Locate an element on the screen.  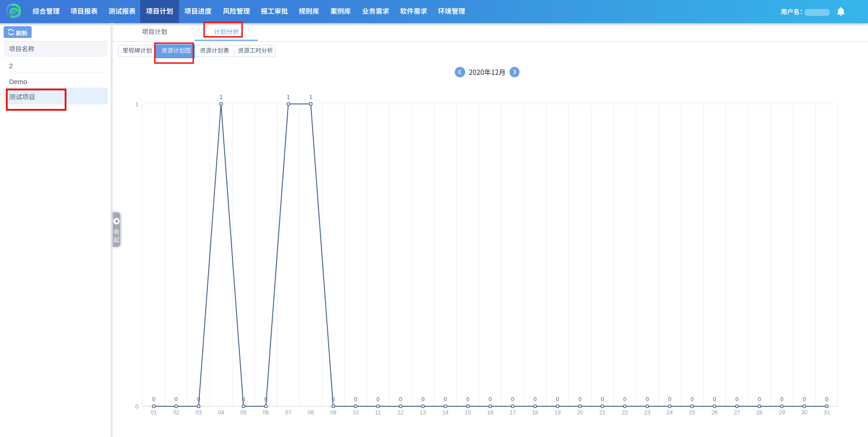
svg-text: 21 is located at coordinates (603, 413).